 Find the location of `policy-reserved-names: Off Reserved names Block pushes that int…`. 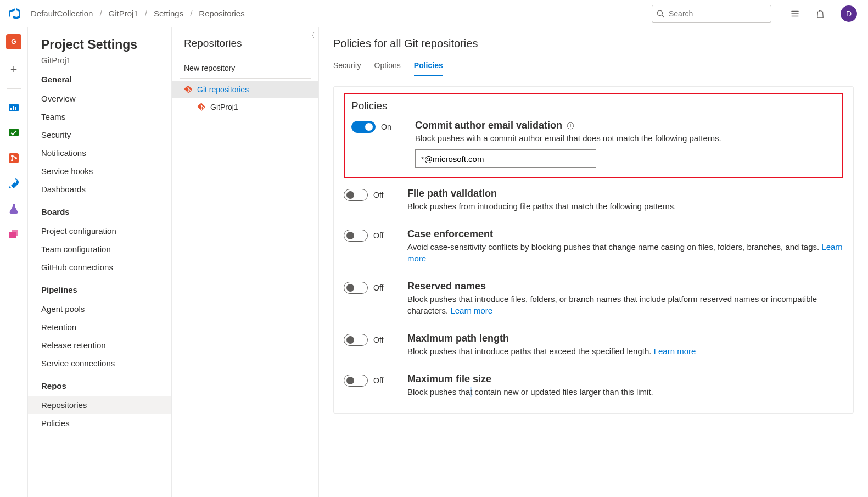

policy-reserved-names: Off Reserved names Block pushes that int… is located at coordinates (593, 299).